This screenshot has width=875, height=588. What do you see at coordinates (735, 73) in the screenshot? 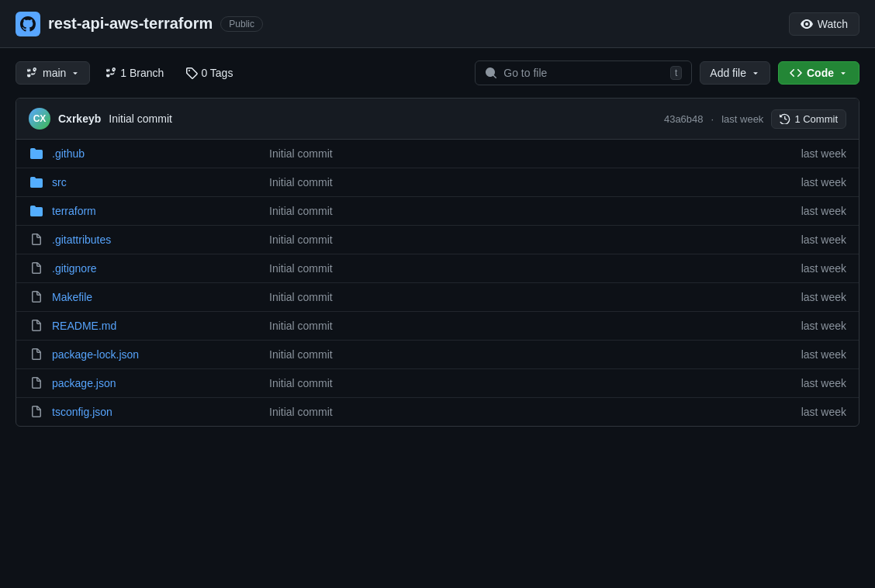
I see `add-file-button: Add file` at bounding box center [735, 73].